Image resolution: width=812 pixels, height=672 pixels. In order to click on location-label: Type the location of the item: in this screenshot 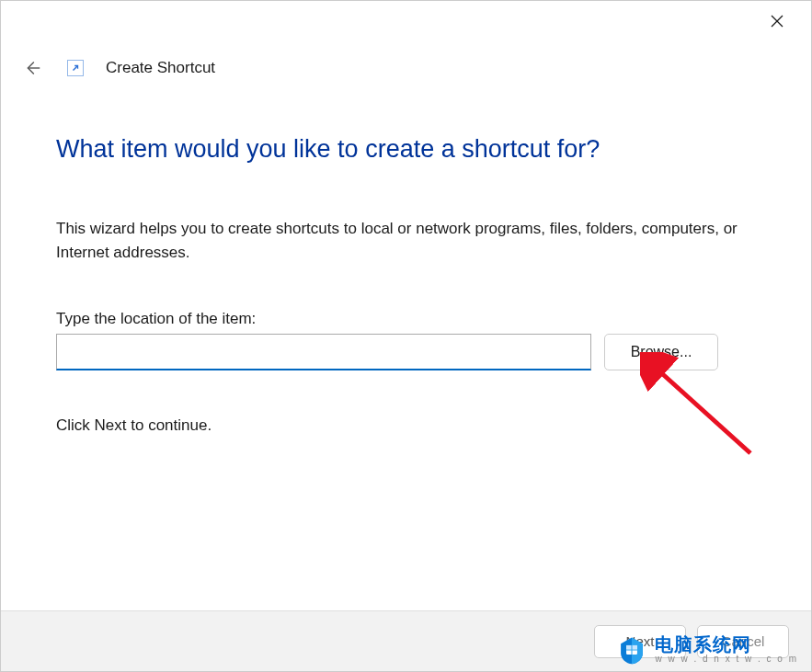, I will do `click(406, 319)`.